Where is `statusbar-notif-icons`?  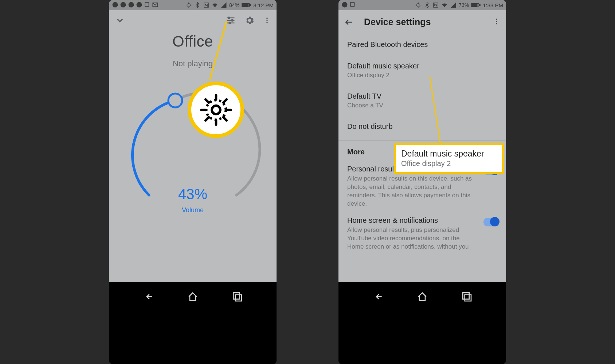 statusbar-notif-icons is located at coordinates (135, 5).